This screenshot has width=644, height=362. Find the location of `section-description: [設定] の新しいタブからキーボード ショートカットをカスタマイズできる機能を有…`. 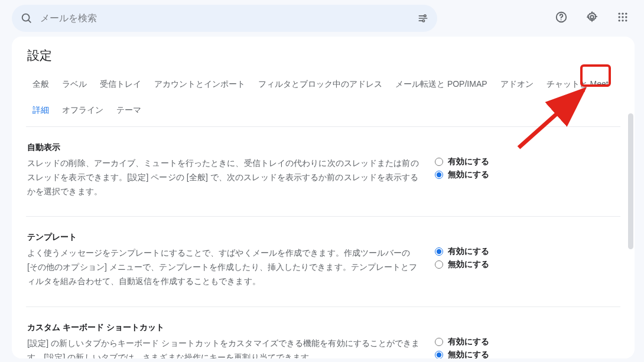

section-description: [設定] の新しいタブからキーボード ショートカットをカスタマイズできる機能を有… is located at coordinates (225, 347).